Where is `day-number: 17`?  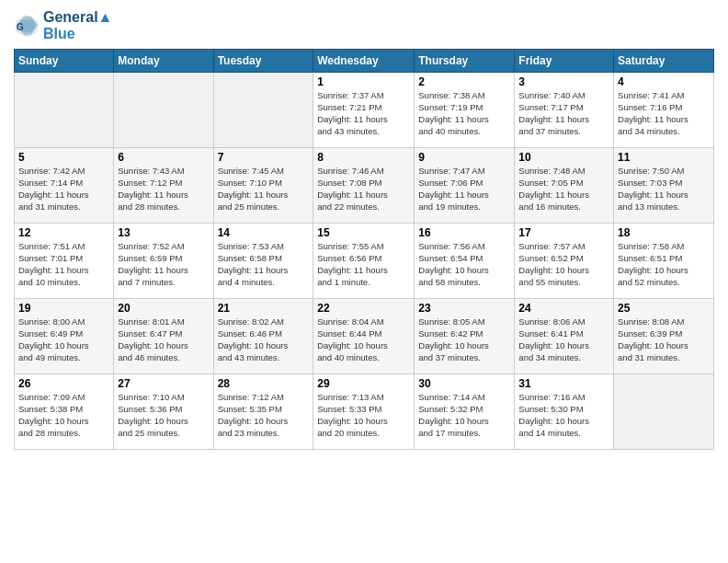 day-number: 17 is located at coordinates (564, 233).